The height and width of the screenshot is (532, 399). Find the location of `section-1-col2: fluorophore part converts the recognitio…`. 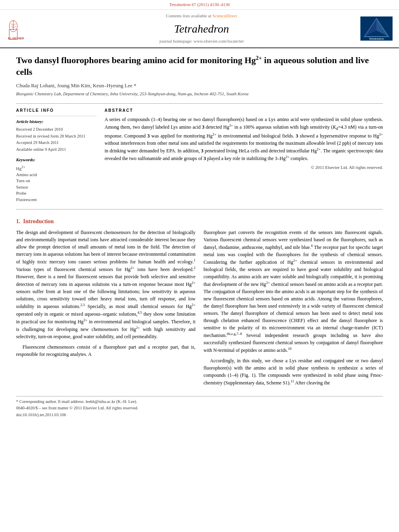

section-1-col2: fluorophore part converts the recognitio… is located at coordinates (293, 309).